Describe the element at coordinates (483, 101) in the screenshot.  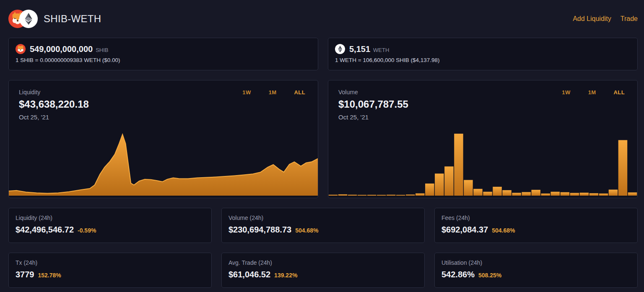
I see `chart-head: Volume $10,067,787.55 Oct 25, '21` at that location.